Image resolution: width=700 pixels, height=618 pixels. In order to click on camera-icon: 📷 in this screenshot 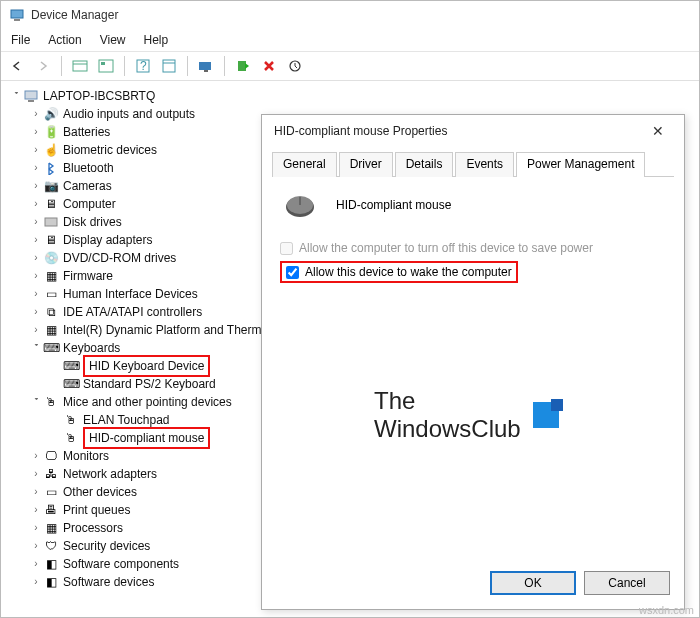, I will do `click(51, 186)`.